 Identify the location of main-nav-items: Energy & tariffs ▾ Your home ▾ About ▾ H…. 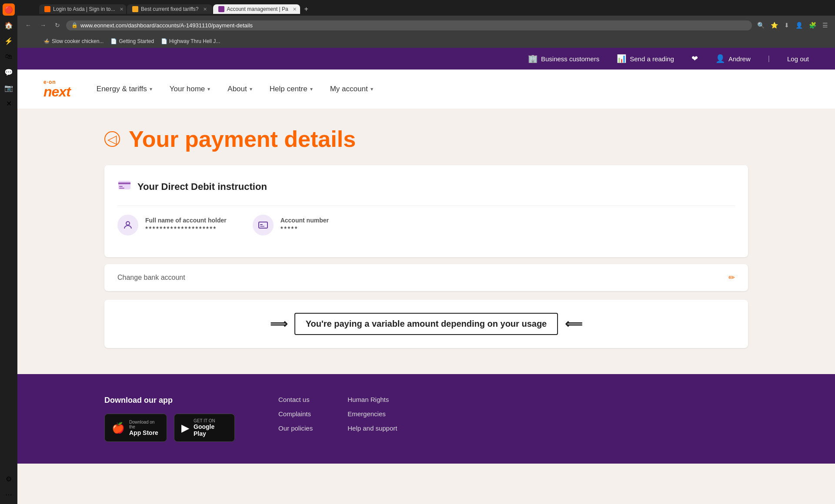
(235, 89).